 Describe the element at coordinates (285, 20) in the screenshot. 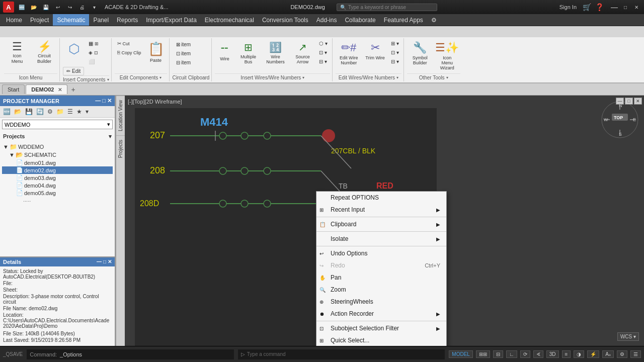

I see `menu-conversion: Conversion Tools` at that location.